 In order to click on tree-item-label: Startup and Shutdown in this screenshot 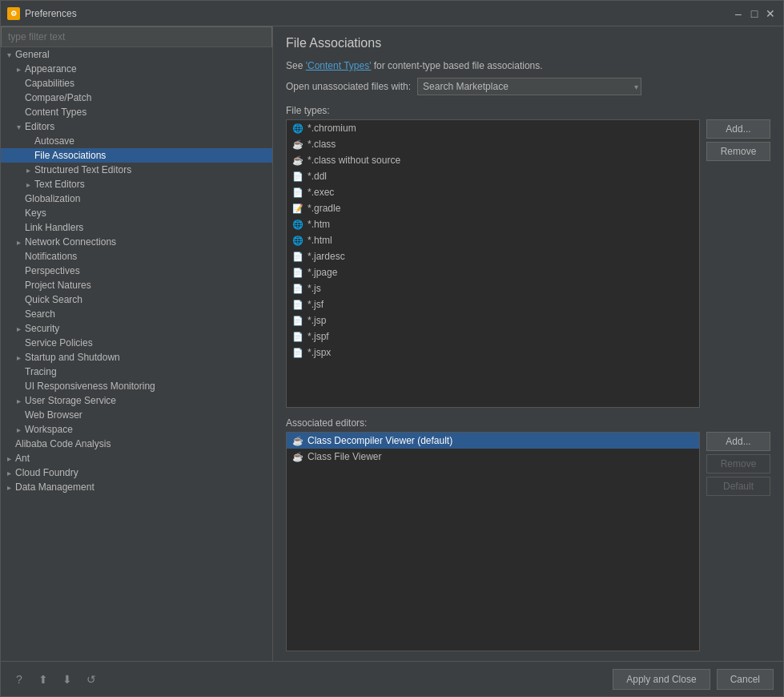, I will do `click(72, 357)`.